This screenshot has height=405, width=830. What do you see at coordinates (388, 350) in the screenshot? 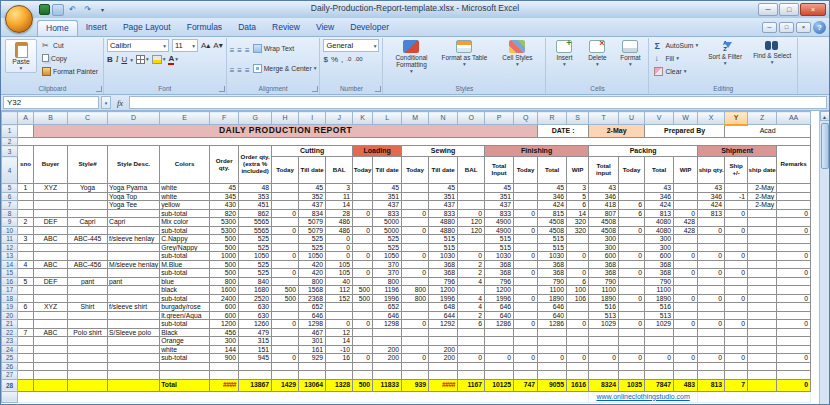
I see `cell: 200` at bounding box center [388, 350].